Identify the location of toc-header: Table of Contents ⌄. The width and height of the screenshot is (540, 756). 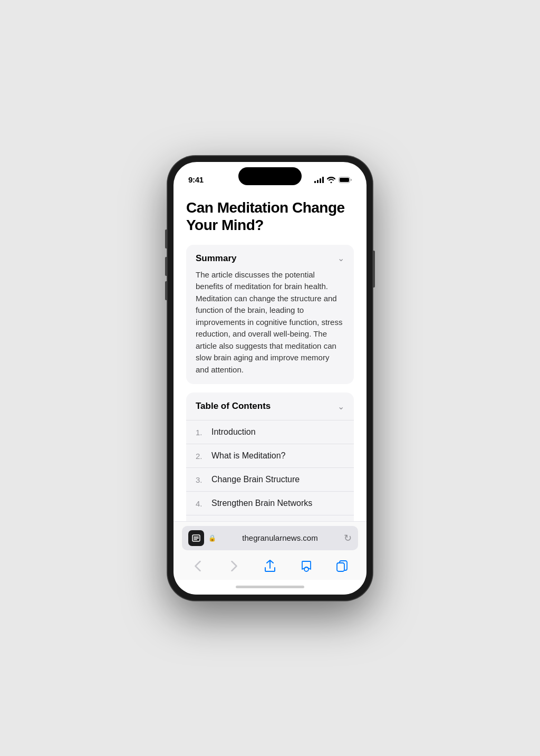
(270, 406).